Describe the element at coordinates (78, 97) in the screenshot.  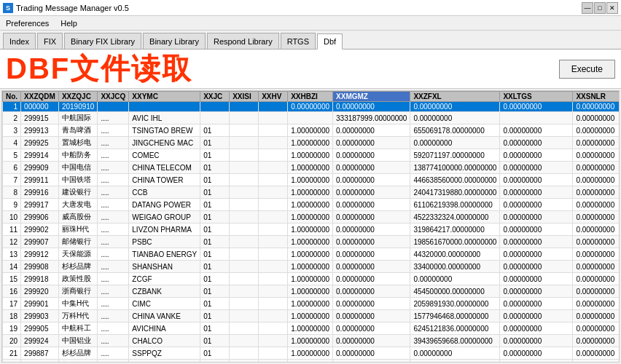
I see `col-xxzqjc: XXZQJC` at that location.